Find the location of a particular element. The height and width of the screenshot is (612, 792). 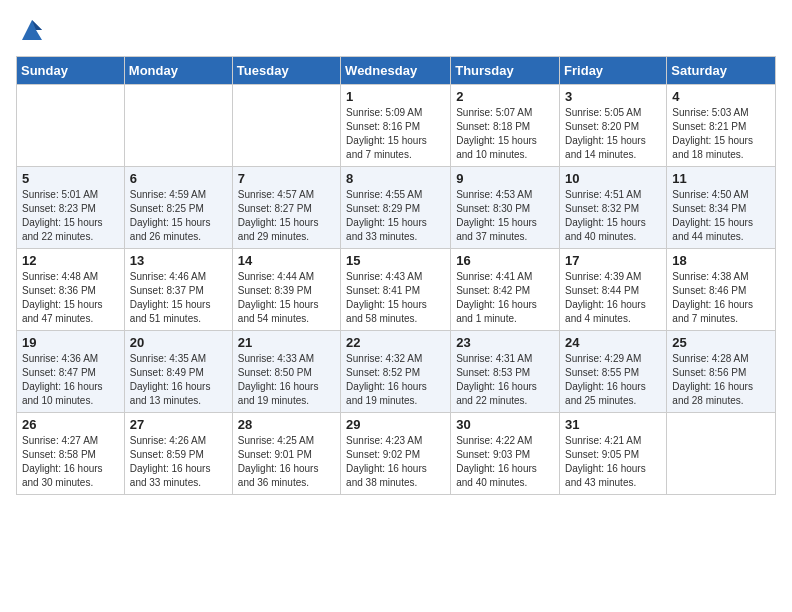

logo is located at coordinates (31, 30).